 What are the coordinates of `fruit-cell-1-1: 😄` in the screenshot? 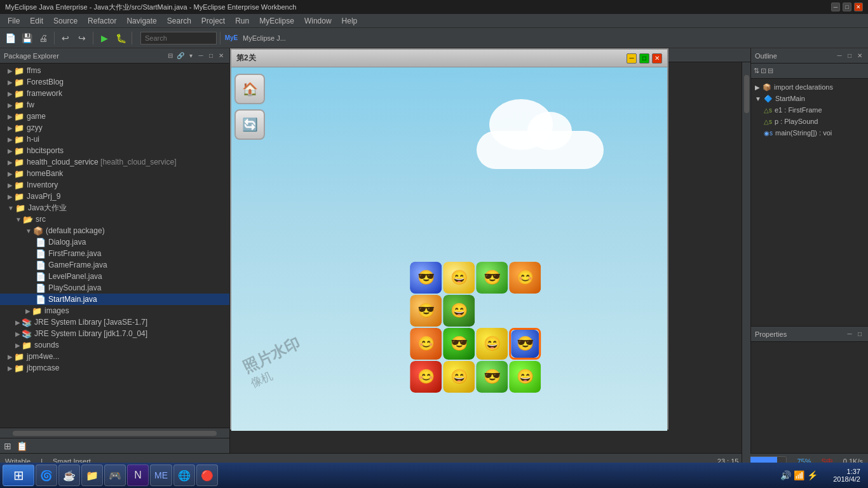 It's located at (459, 311).